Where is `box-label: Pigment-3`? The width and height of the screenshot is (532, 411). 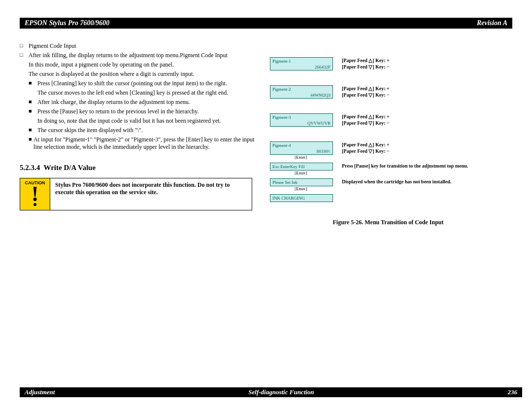
box-label: Pigment-3 is located at coordinates (282, 117).